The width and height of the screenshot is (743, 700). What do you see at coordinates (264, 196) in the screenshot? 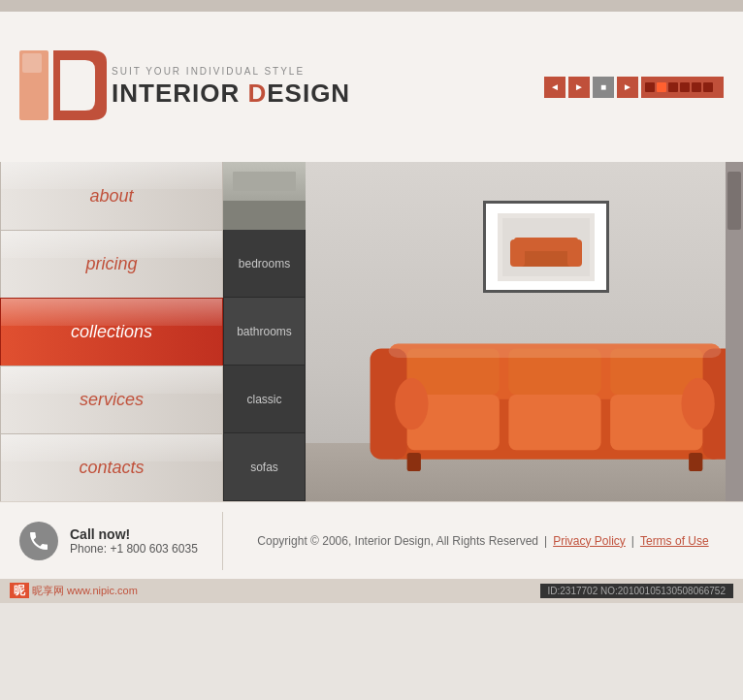
I see `sub-nav-image` at bounding box center [264, 196].